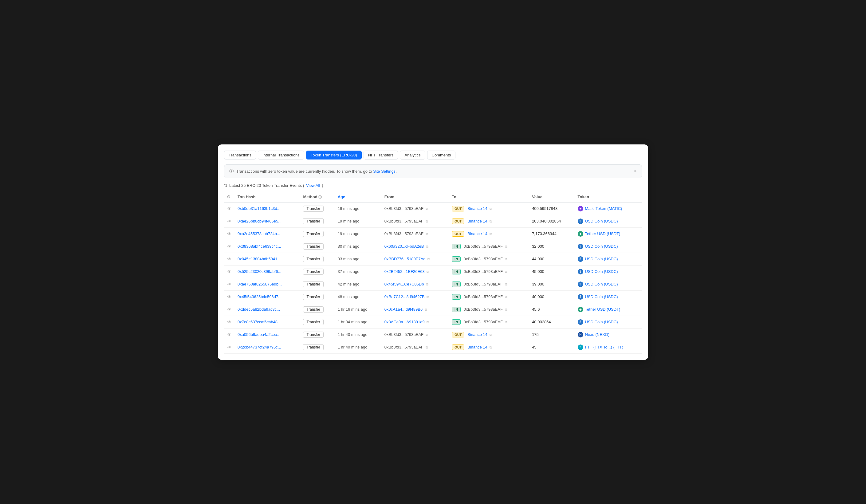 This screenshot has height=504, width=866. I want to click on from-cell: 0xBb3fd3...5793aEAF ⧉, so click(415, 234).